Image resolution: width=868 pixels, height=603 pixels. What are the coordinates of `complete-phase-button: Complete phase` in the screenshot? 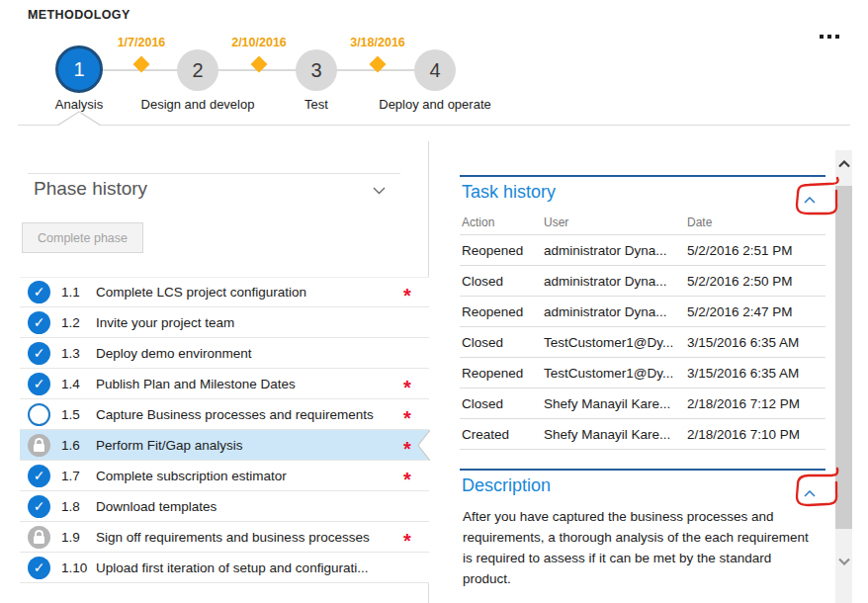 It's located at (83, 237).